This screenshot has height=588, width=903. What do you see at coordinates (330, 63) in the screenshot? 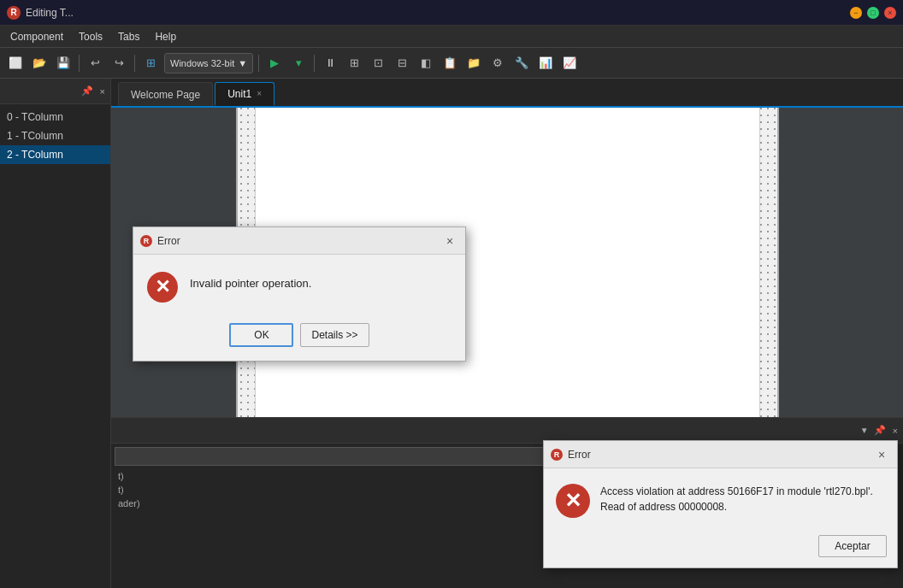
I see `toolbar-step: ⏸` at bounding box center [330, 63].